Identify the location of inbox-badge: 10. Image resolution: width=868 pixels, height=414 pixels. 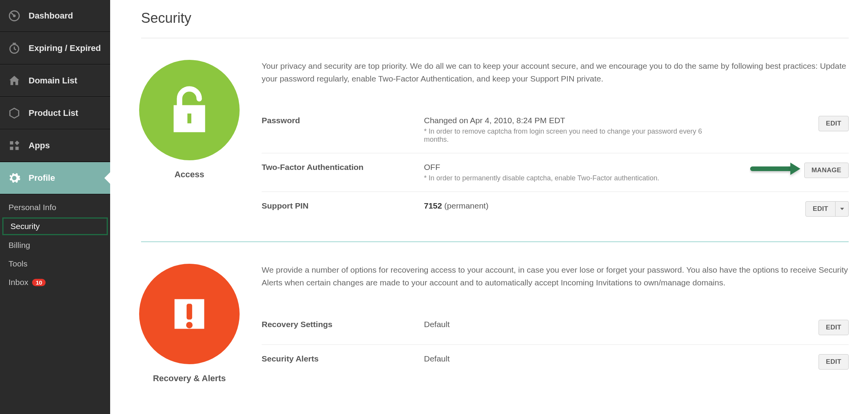
(39, 283).